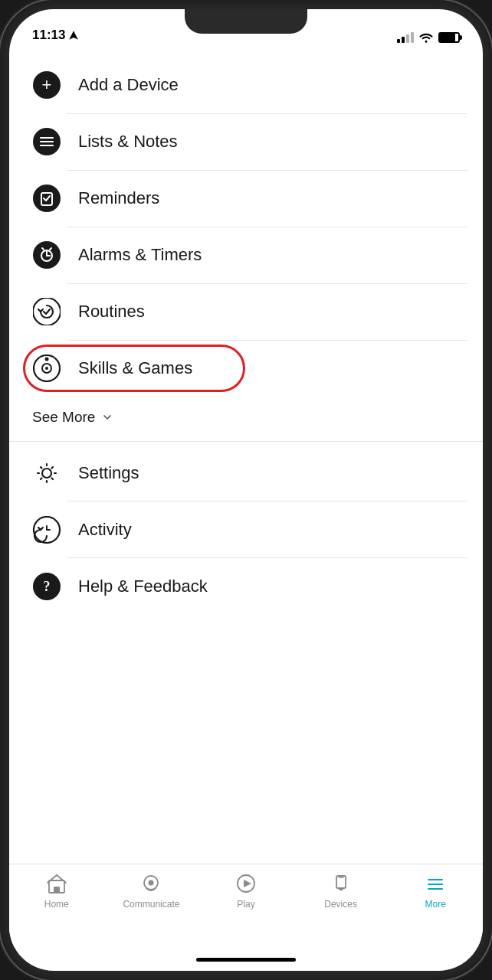 The image size is (492, 980). Describe the element at coordinates (49, 35) in the screenshot. I see `time-display: 11:13` at that location.